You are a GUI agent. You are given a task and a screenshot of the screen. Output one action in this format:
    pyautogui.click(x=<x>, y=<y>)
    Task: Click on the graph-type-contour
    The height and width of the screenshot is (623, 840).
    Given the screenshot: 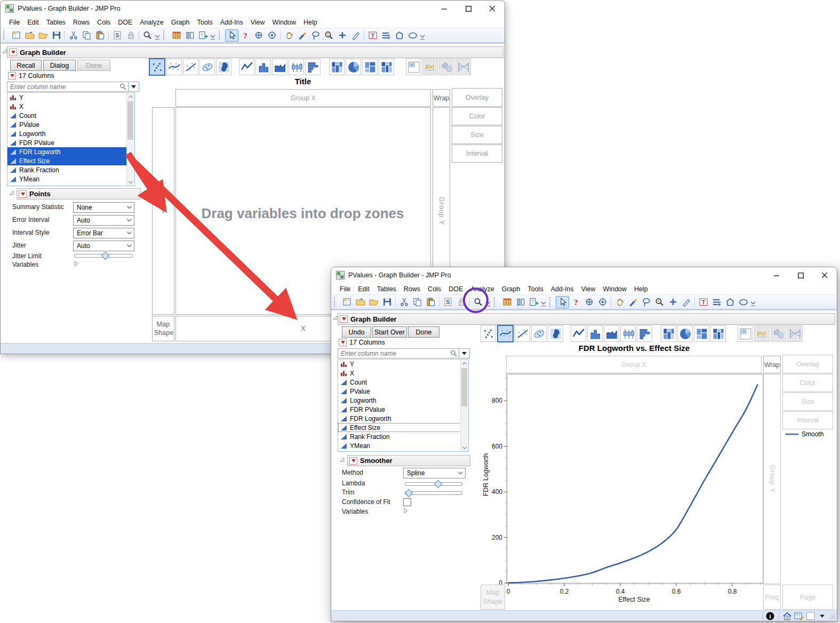 What is the action you would take?
    pyautogui.click(x=556, y=334)
    